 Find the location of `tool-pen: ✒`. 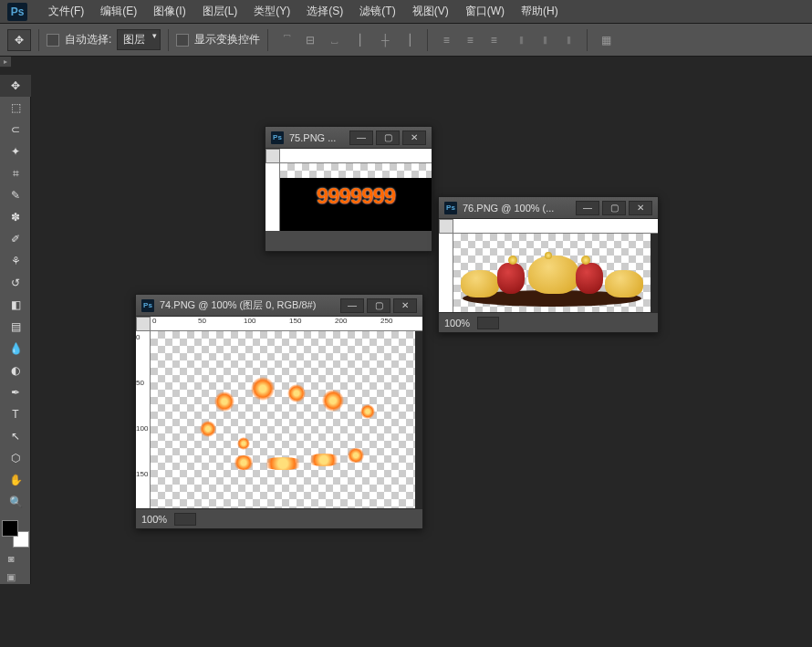

tool-pen: ✒ is located at coordinates (16, 392).